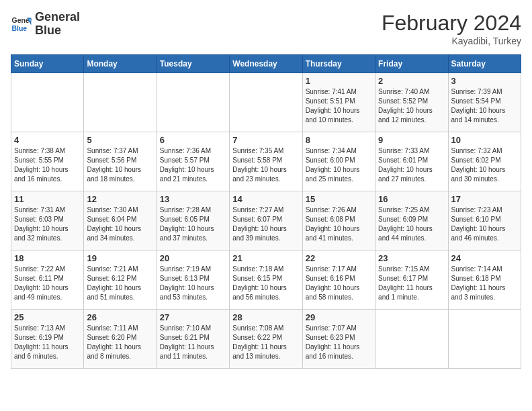 The width and height of the screenshot is (532, 411). I want to click on day-number: 17, so click(485, 199).